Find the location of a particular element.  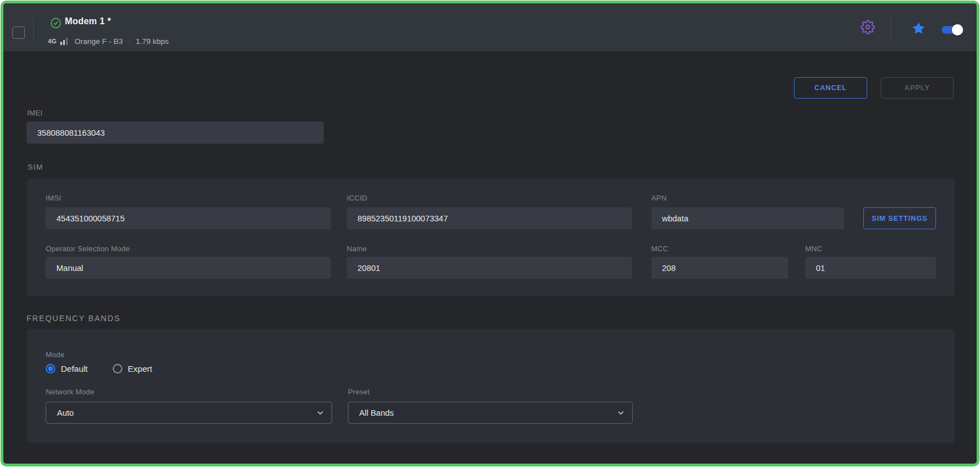

frequency-bands-section-label: FREQUENCY BANDS is located at coordinates (73, 318).